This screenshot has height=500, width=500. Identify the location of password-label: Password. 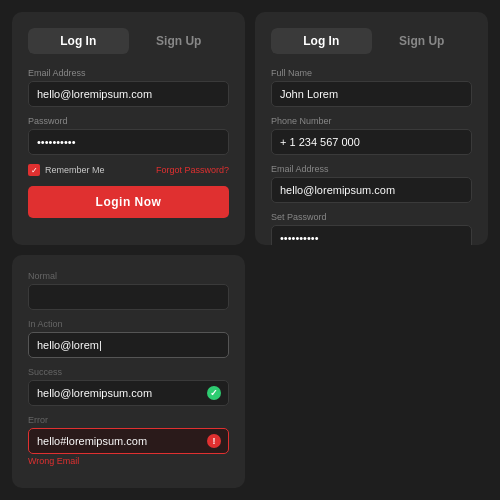
(128, 121).